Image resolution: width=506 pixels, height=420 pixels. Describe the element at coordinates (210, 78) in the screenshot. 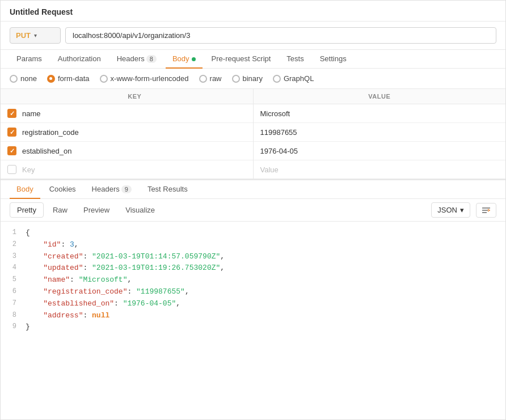

I see `radio-raw: raw` at that location.